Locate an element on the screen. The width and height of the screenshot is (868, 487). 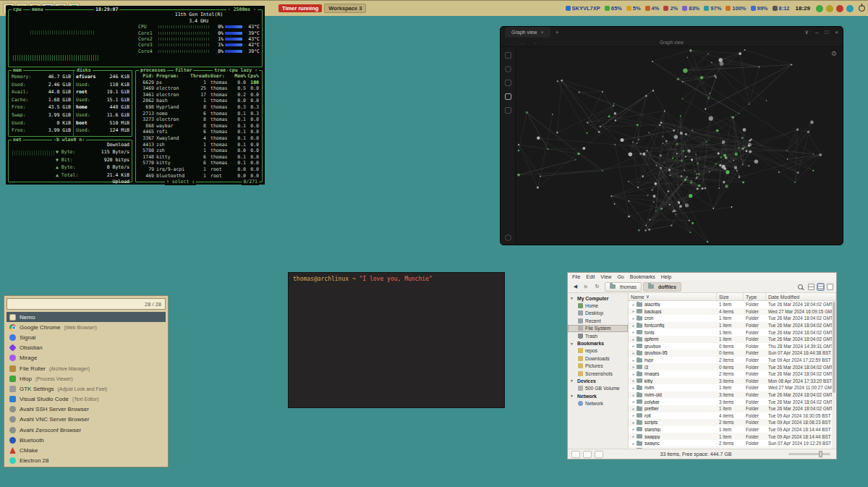
back-button: ◀ is located at coordinates (576, 287).